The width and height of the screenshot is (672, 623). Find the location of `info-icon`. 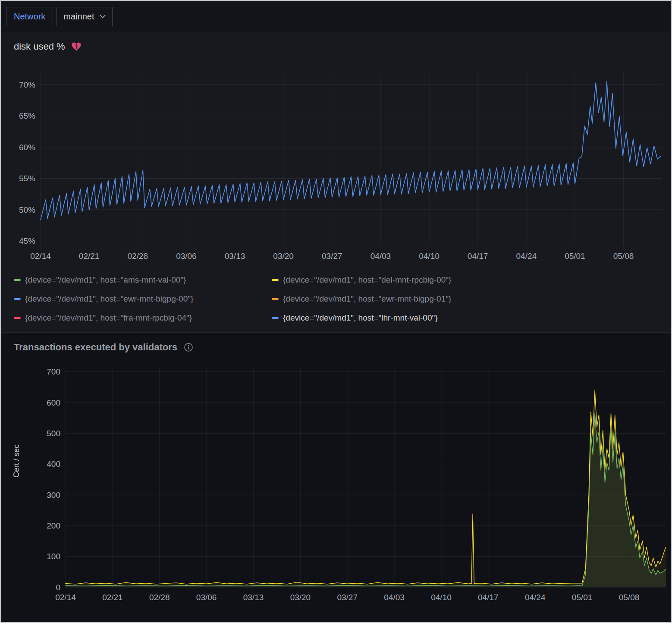

info-icon is located at coordinates (188, 347).